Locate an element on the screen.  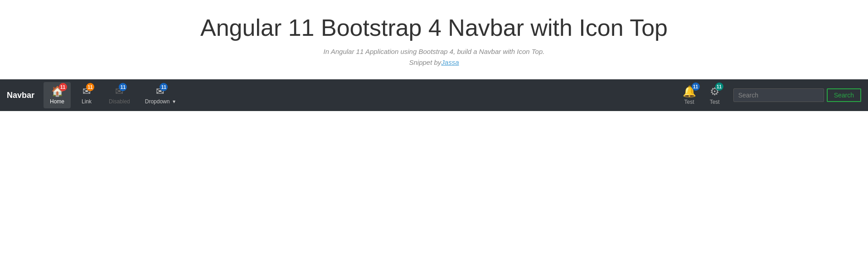
snippet-author-link: Jassa is located at coordinates (450, 63).